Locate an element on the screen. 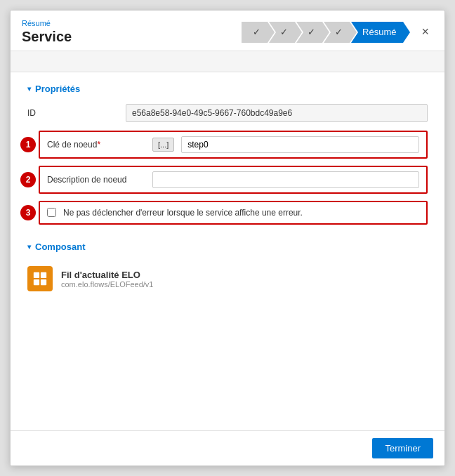 This screenshot has height=476, width=455. id-field-row: ID e56a8e58-94e0-49c5-9667-760bdc49a9e6 is located at coordinates (228, 113).